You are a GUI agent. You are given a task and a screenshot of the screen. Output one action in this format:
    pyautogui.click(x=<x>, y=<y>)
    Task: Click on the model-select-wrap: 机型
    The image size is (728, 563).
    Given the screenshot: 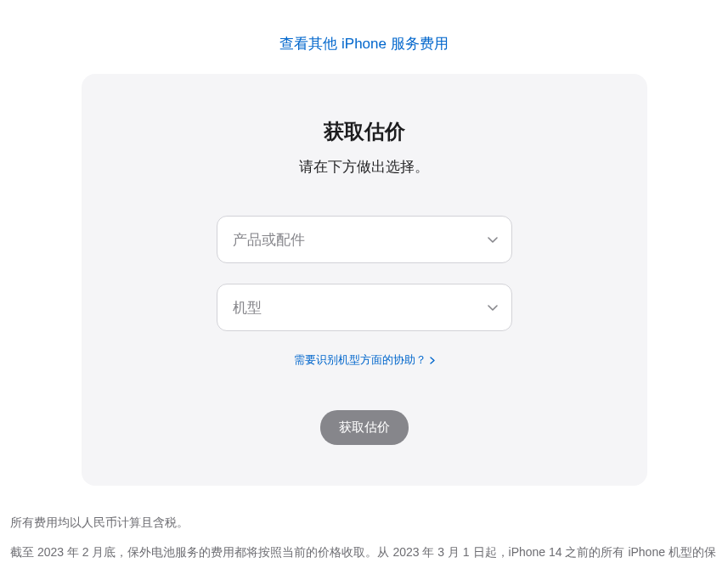 What is the action you would take?
    pyautogui.click(x=364, y=307)
    